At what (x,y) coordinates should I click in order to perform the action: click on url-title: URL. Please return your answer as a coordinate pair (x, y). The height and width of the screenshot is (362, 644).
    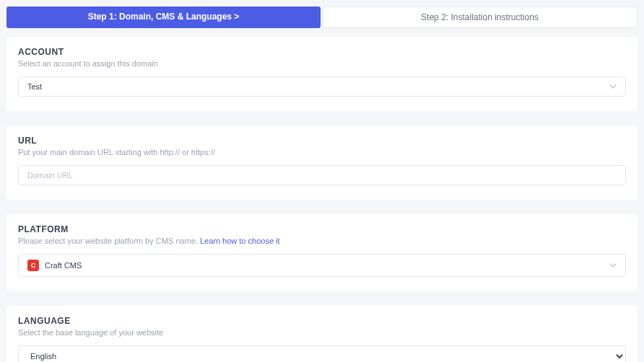
    Looking at the image, I should click on (322, 141).